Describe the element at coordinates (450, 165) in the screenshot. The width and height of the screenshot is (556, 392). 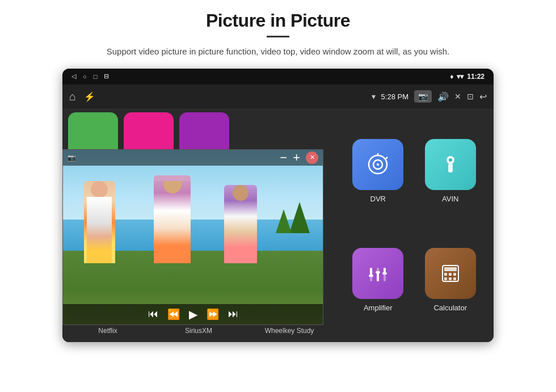
I see `avin-icon-box` at that location.